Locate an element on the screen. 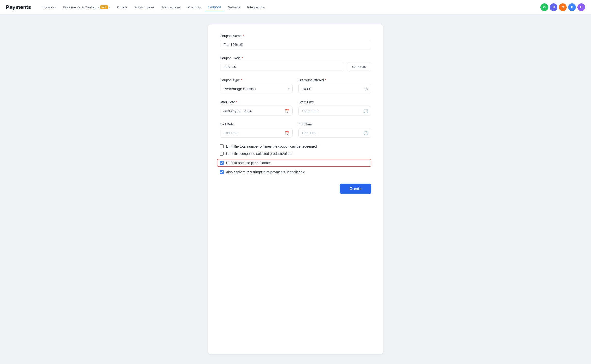 The height and width of the screenshot is (364, 591). checkbox-recurring-label: Also apply to recurring/future payments,… is located at coordinates (266, 172).